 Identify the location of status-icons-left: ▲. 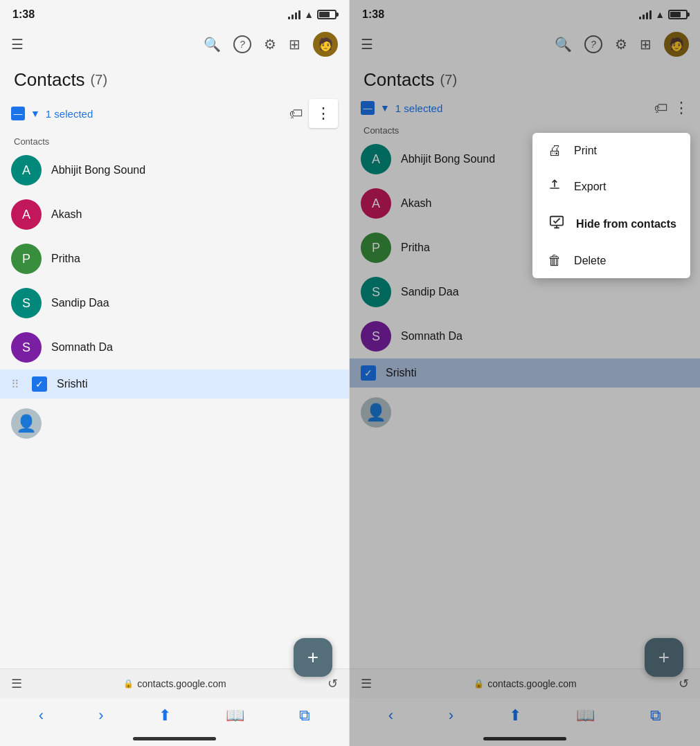
(312, 15).